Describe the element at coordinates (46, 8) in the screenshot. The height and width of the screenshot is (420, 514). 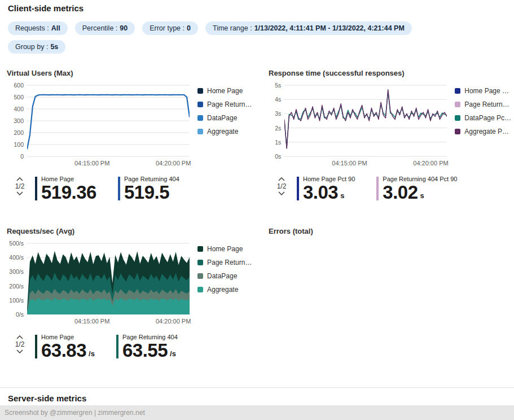
I see `page-title: Client-side metrics` at that location.